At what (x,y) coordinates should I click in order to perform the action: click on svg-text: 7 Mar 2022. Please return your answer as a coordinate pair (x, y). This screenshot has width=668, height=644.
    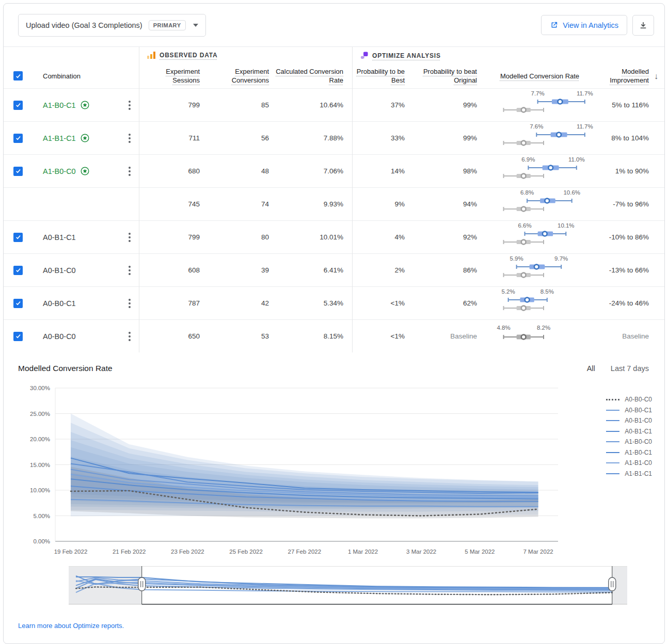
    Looking at the image, I should click on (538, 552).